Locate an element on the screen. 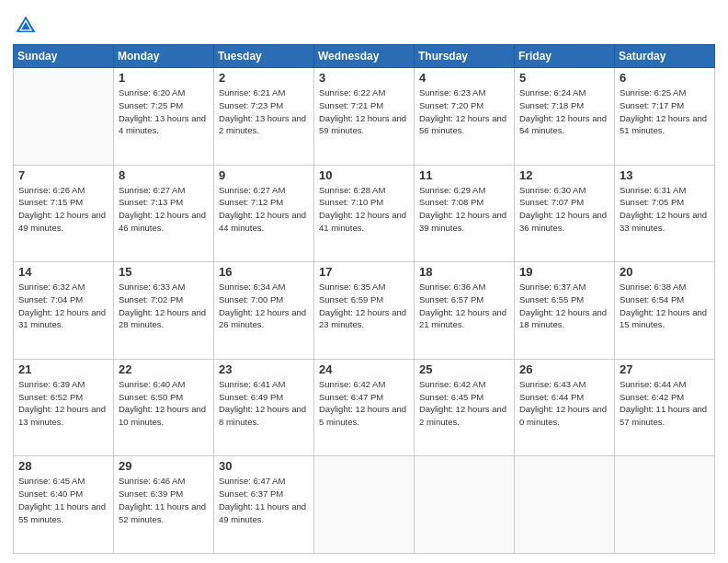  day-number: 28 is located at coordinates (63, 465).